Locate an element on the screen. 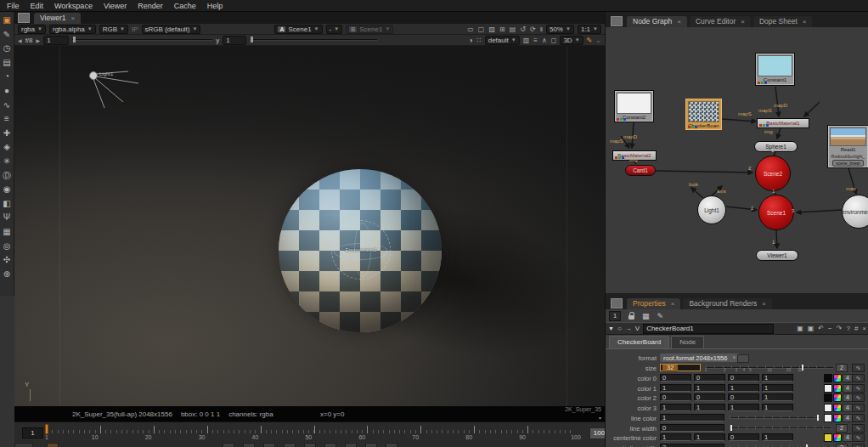  menu-item-render: Render is located at coordinates (150, 6).